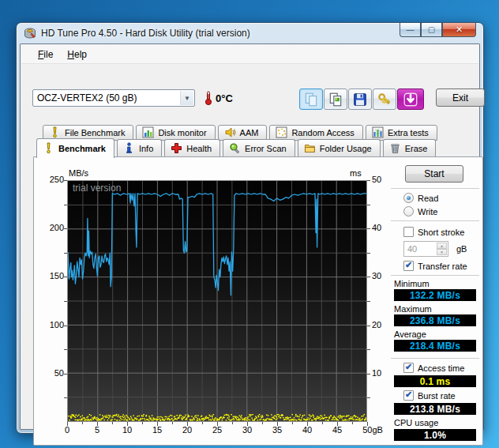 The width and height of the screenshot is (499, 448). What do you see at coordinates (79, 173) in the screenshot?
I see `left-axis-unit: MB/s` at bounding box center [79, 173].